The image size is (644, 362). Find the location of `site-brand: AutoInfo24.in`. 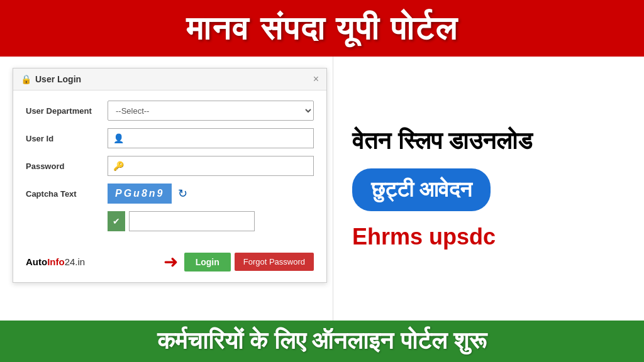

site-brand: AutoInfo24.in is located at coordinates (55, 261).